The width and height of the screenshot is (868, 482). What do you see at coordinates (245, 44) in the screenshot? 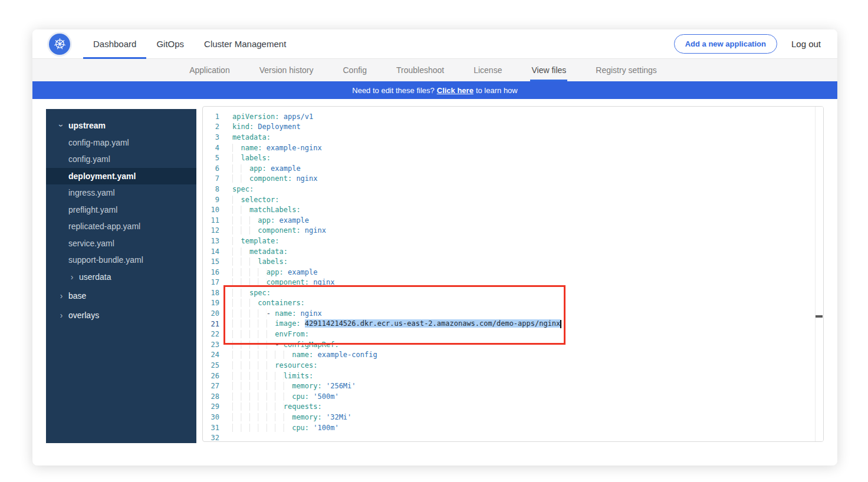
I see `nav-tab-cluster-management: Cluster Management` at bounding box center [245, 44].